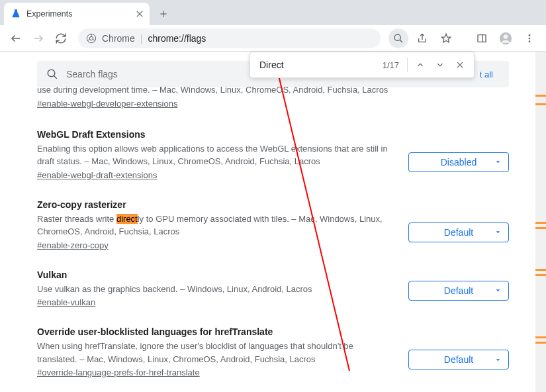 Image resolution: width=546 pixels, height=392 pixels. What do you see at coordinates (446, 38) in the screenshot?
I see `bookmark-button` at bounding box center [446, 38].